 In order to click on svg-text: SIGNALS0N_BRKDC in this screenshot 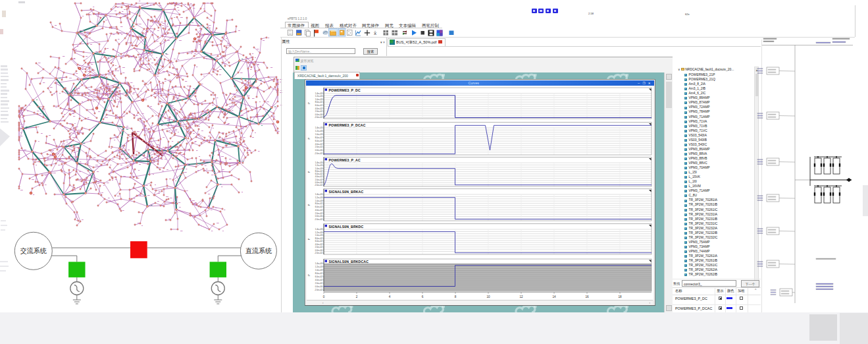, I will do `click(346, 227)`.